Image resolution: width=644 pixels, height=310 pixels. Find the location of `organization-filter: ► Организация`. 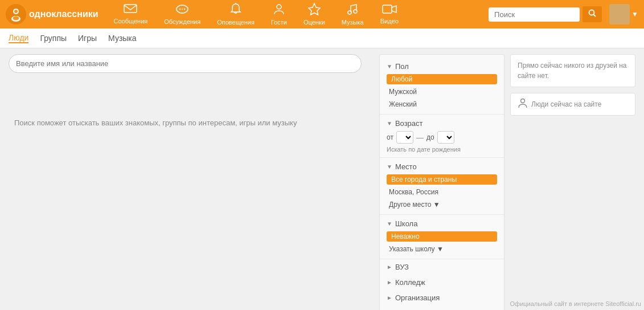

organization-filter: ► Организация is located at coordinates (442, 297).